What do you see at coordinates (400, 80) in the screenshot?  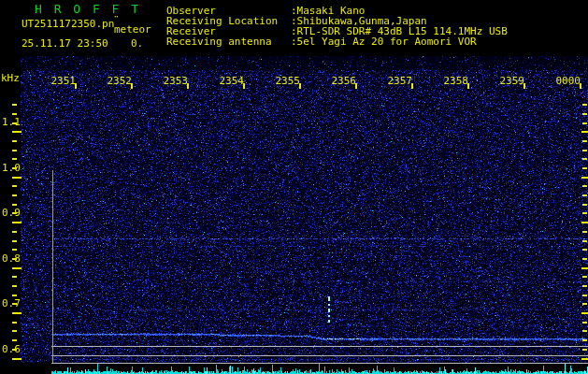 I see `time-label: 2357` at bounding box center [400, 80].